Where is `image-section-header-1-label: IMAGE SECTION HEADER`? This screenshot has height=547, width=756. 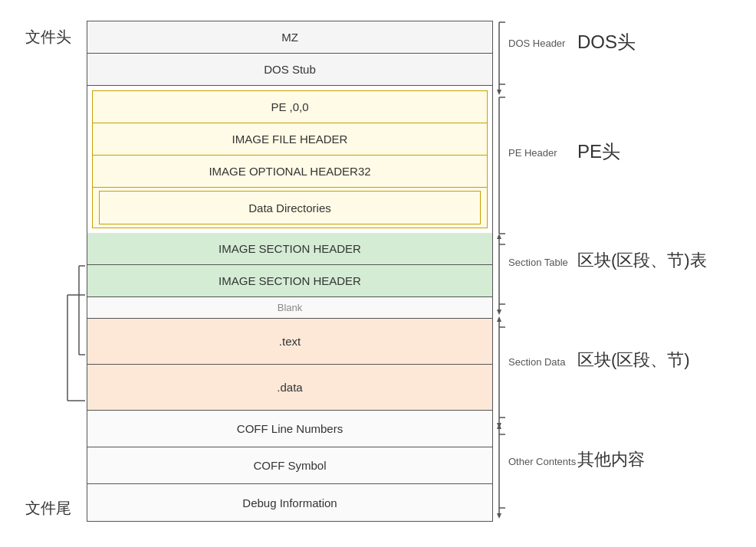
image-section-header-1-label: IMAGE SECTION HEADER is located at coordinates (290, 248).